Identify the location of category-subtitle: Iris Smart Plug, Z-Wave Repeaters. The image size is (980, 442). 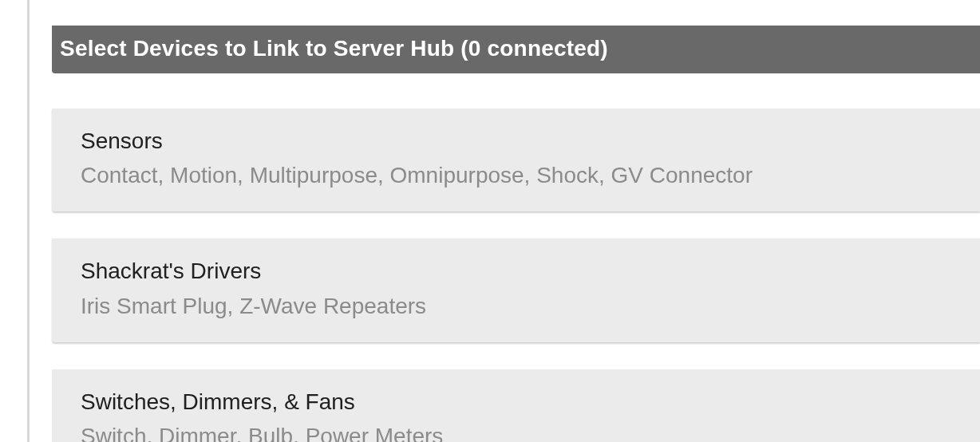
(519, 306).